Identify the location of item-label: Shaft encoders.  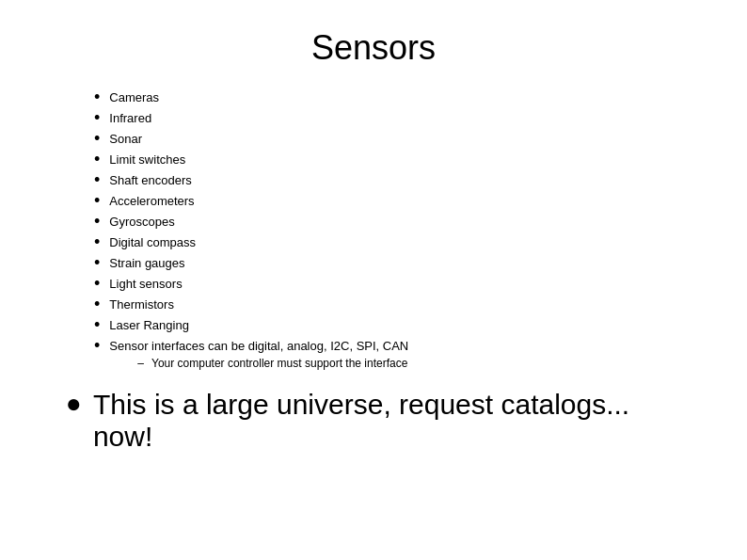
(151, 181).